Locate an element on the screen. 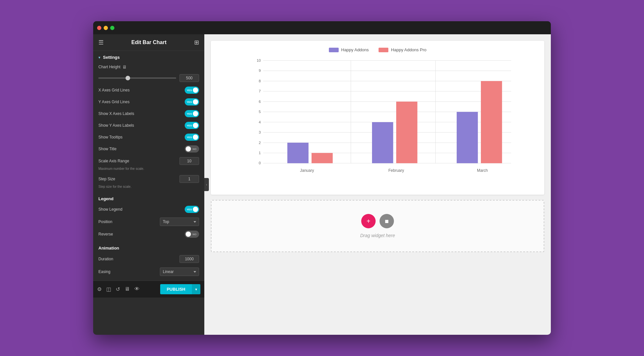 This screenshot has height=356, width=644. scale-hint: Maximum number for the scale. is located at coordinates (149, 169).